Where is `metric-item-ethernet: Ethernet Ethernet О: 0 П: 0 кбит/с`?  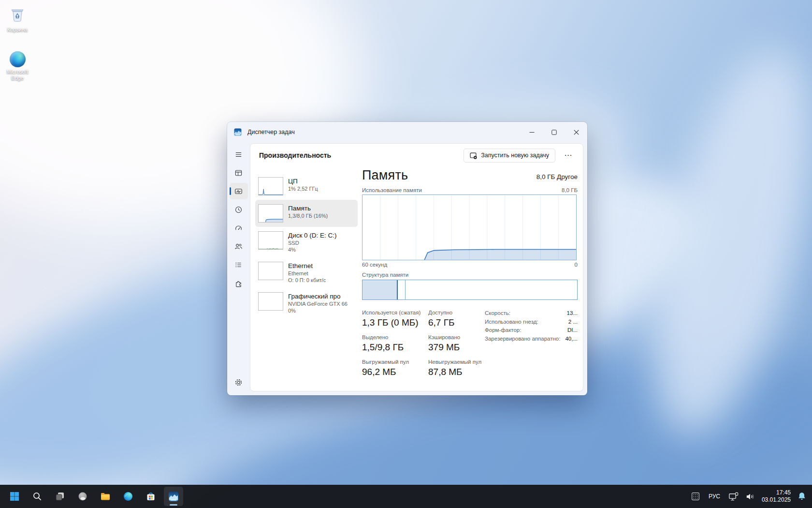 metric-item-ethernet: Ethernet Ethernet О: 0 П: 0 кбит/с is located at coordinates (306, 273).